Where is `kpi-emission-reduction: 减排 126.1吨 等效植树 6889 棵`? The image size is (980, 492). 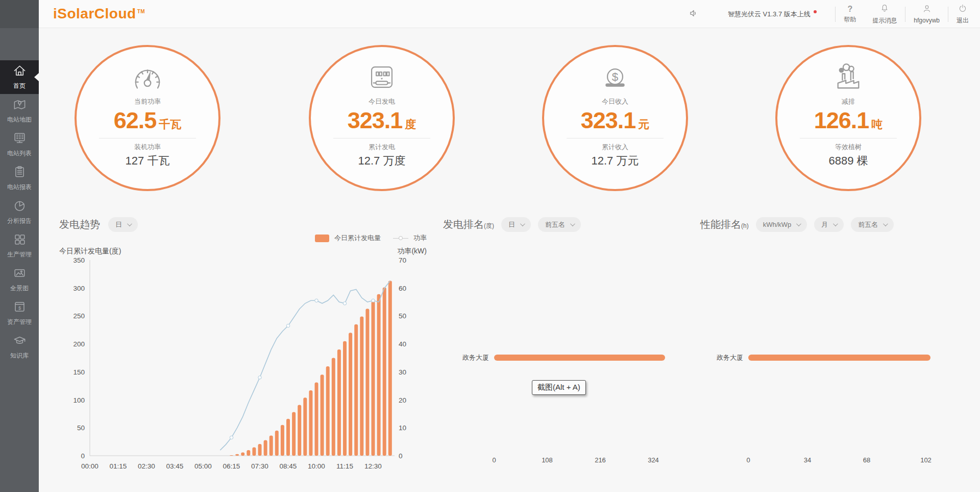 kpi-emission-reduction: 减排 126.1吨 等效植树 6889 棵 is located at coordinates (848, 118).